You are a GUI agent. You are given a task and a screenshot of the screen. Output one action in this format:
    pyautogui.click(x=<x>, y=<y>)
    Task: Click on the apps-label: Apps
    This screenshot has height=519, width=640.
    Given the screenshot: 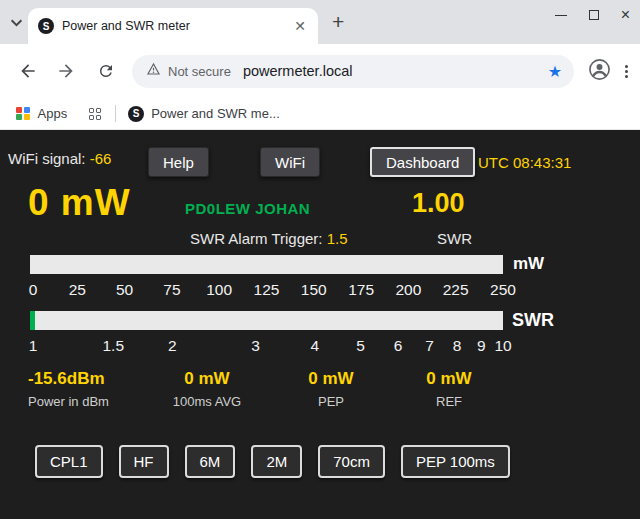 What is the action you would take?
    pyautogui.click(x=53, y=114)
    